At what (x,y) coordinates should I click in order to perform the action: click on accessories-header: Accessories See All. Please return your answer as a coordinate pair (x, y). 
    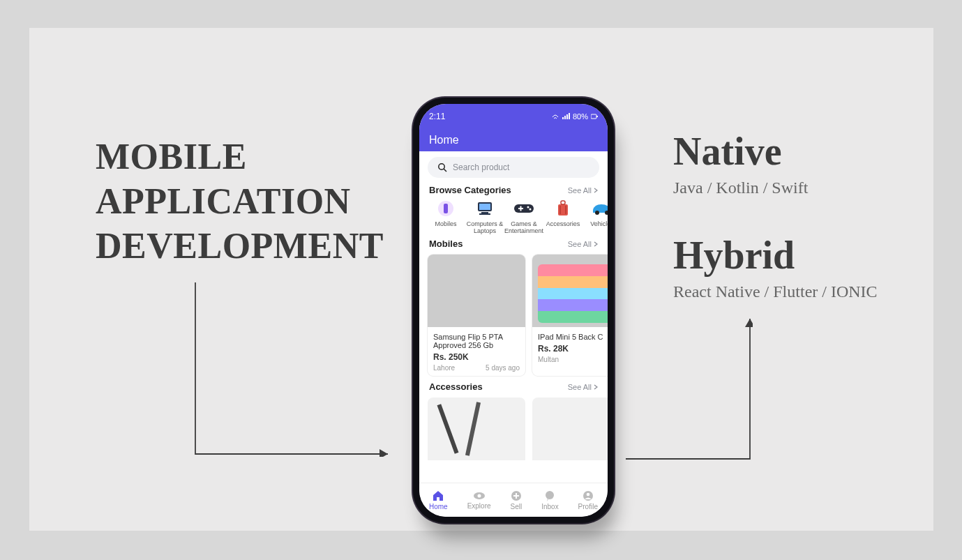
    Looking at the image, I should click on (513, 386).